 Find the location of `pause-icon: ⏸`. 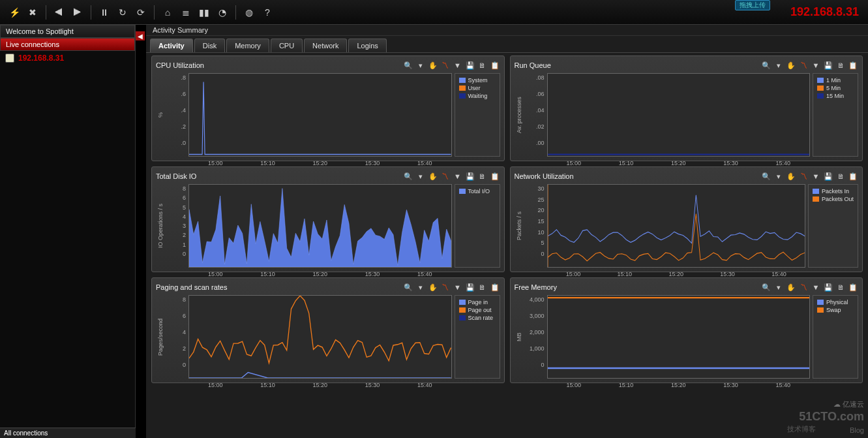

pause-icon: ⏸ is located at coordinates (104, 12).